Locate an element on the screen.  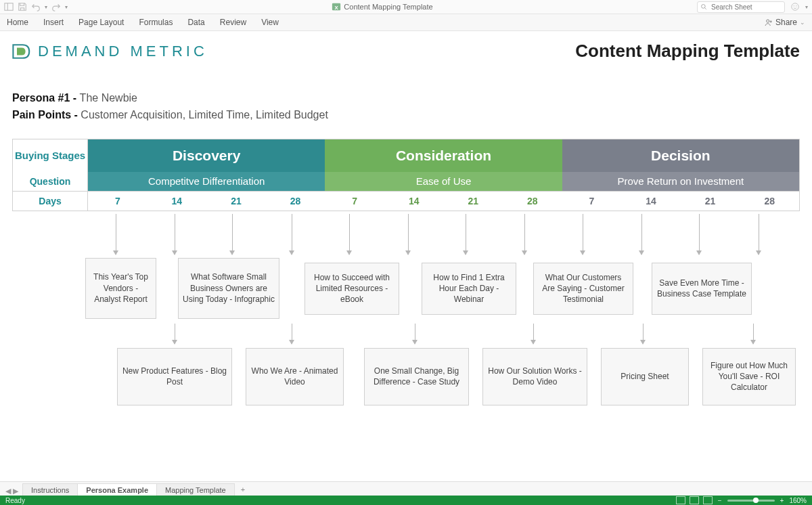
status-bar: Ready − + 160% is located at coordinates (406, 500).